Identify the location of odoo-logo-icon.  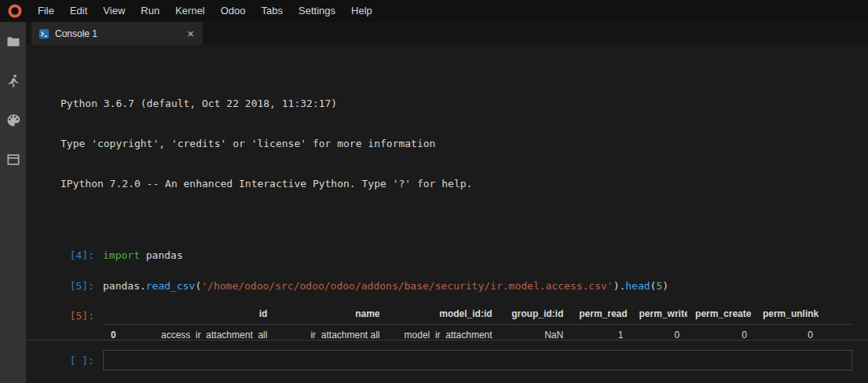
(15, 11).